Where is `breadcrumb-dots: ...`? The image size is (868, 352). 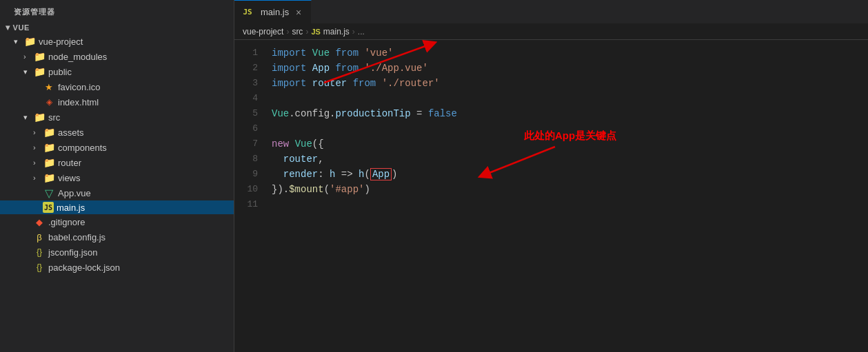
breadcrumb-dots: ... is located at coordinates (361, 32).